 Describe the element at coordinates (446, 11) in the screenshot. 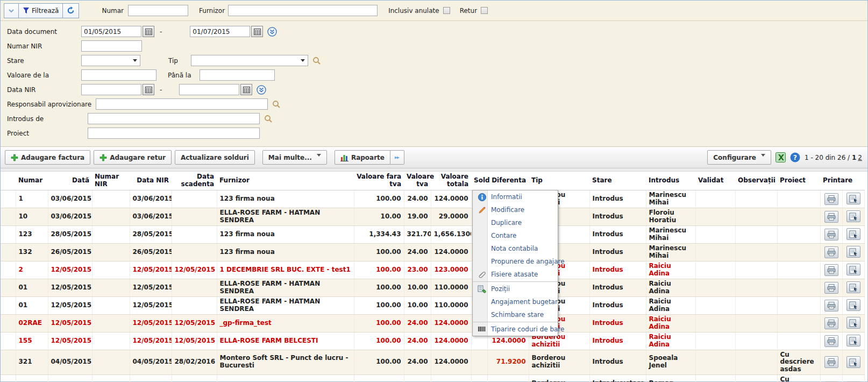

I see `inclusiv-anulate-checkbox` at that location.